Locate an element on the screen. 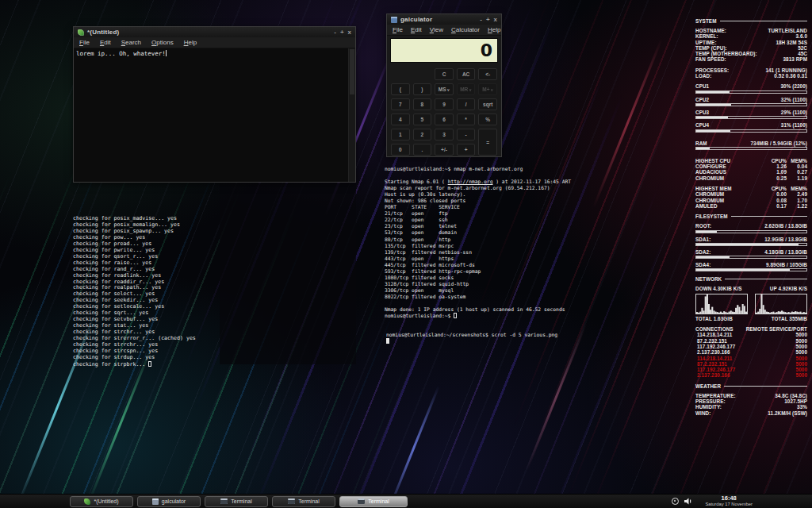 The width and height of the screenshot is (812, 508). top-table-row: AUDACIOUS1.090.27 is located at coordinates (752, 171).